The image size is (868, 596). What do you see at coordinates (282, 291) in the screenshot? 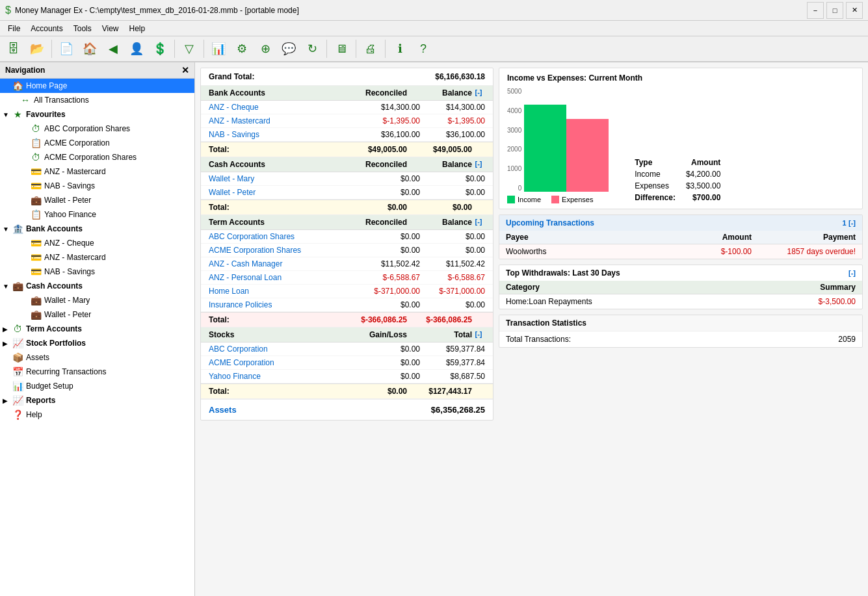
I see `term-home-loan-link: Home Loan` at bounding box center [282, 291].